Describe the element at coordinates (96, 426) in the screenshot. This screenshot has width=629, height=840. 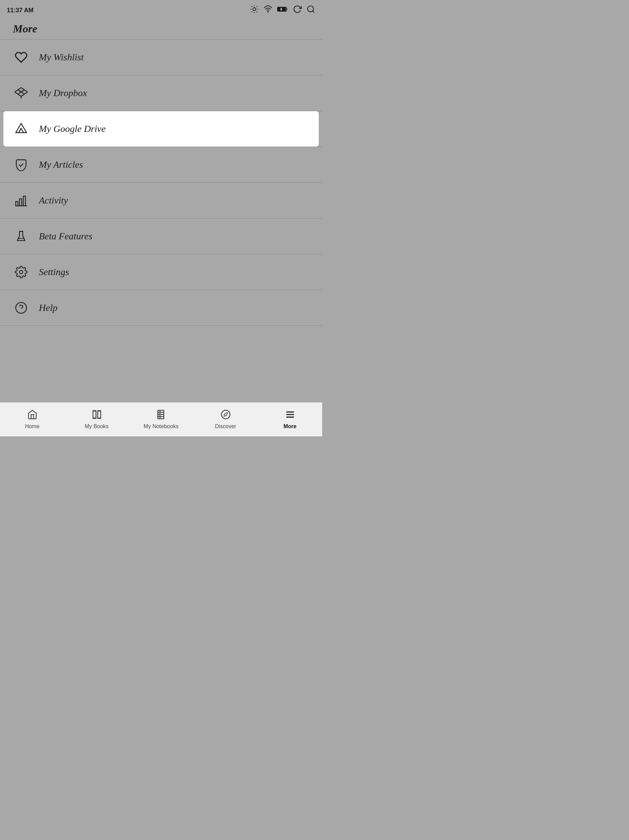
I see `nav-item-my-books-label: My Books` at that location.